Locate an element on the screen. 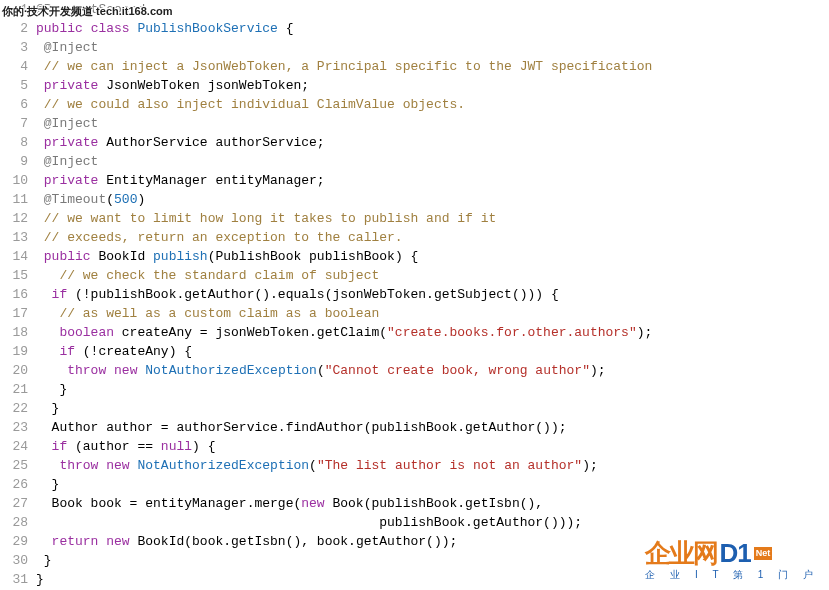 The image size is (829, 590). line-number: 8 is located at coordinates (18, 142).